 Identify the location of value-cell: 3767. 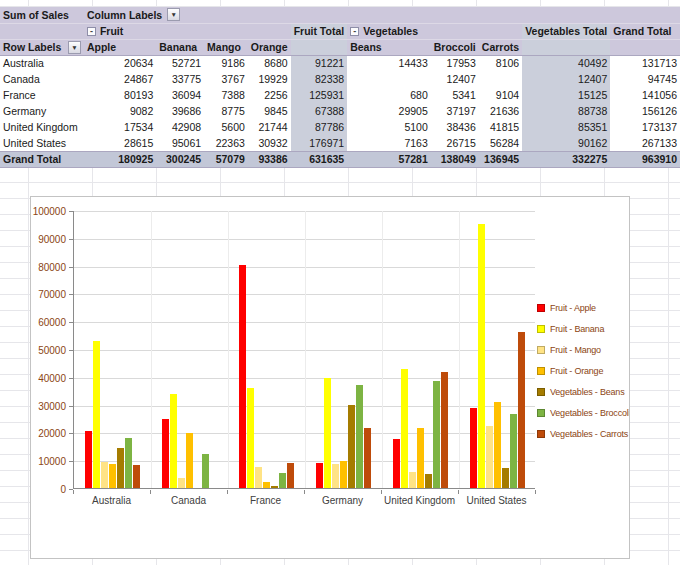
(226, 79).